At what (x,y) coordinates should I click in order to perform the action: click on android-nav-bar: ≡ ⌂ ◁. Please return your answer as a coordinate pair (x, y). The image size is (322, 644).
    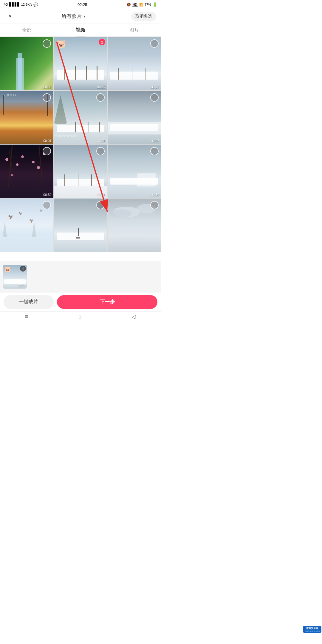
    Looking at the image, I should click on (80, 317).